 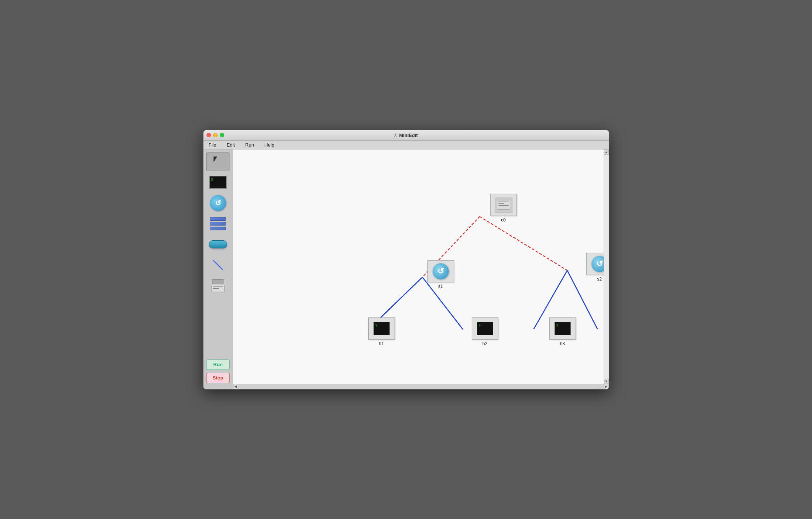 I want to click on switch-node-icon-s1, so click(x=441, y=271).